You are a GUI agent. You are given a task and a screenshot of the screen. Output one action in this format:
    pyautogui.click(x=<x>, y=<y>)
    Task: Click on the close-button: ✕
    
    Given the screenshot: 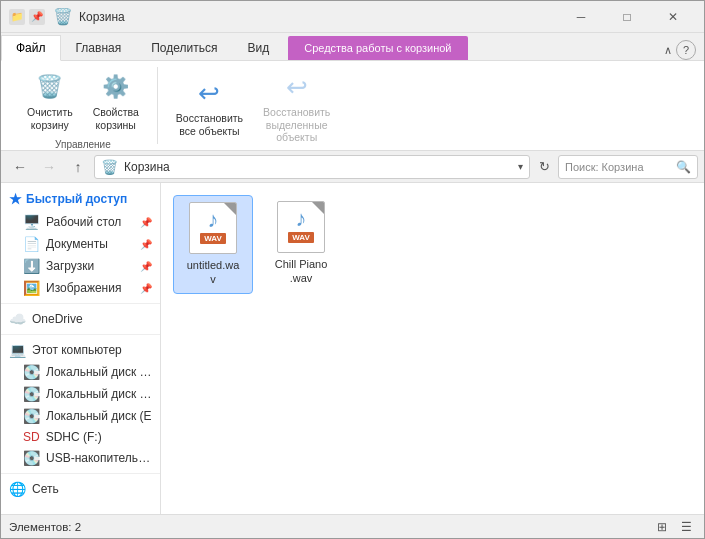 What is the action you would take?
    pyautogui.click(x=673, y=17)
    